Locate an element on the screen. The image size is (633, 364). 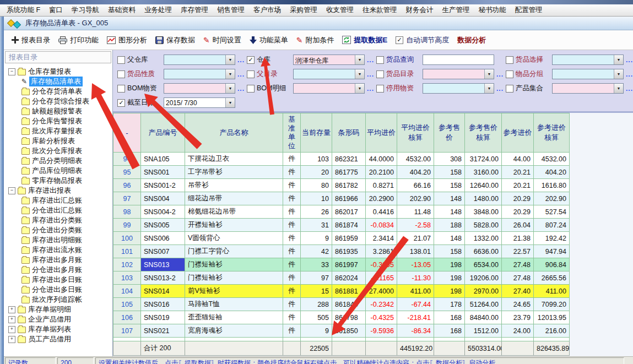
cell-product-code: SNS014 is located at coordinates (163, 291).